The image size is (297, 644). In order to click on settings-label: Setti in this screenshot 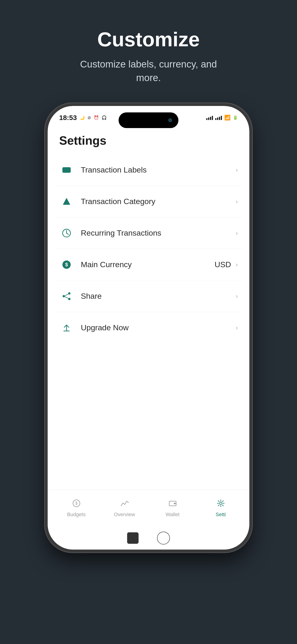, I will do `click(220, 514)`.